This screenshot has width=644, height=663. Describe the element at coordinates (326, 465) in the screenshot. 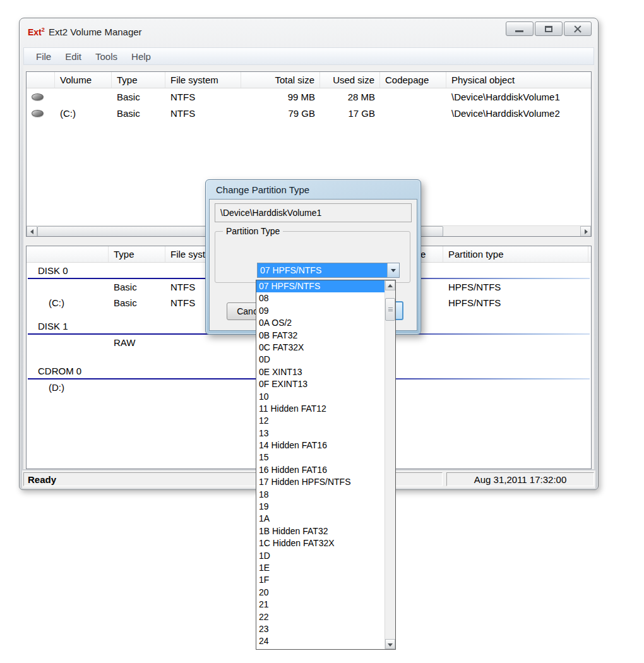

I see `partition-type-dropdown-list: 07 HPFS/NTFS 08 09 0A OS/2 0B FAT32 0C F…` at that location.